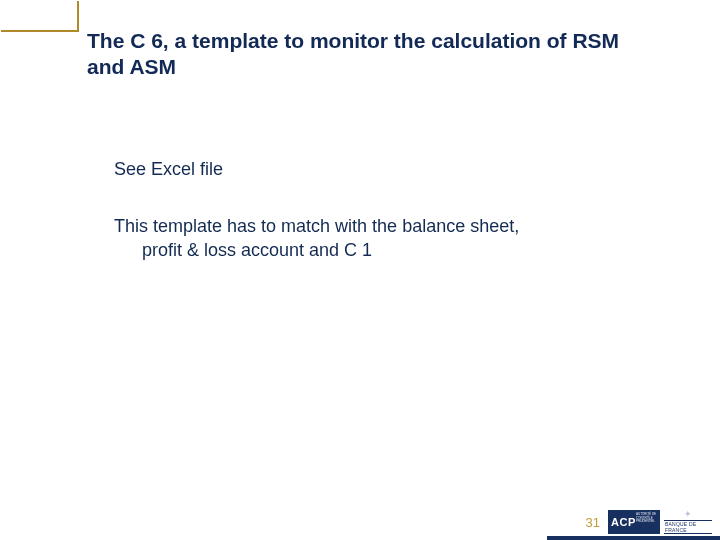 This screenshot has width=720, height=540. What do you see at coordinates (360, 523) in the screenshot?
I see `slide-footer: 31 ACP AUTORITÉ DE CONTRÔLE PRUDENTIEL ✦…` at bounding box center [360, 523].